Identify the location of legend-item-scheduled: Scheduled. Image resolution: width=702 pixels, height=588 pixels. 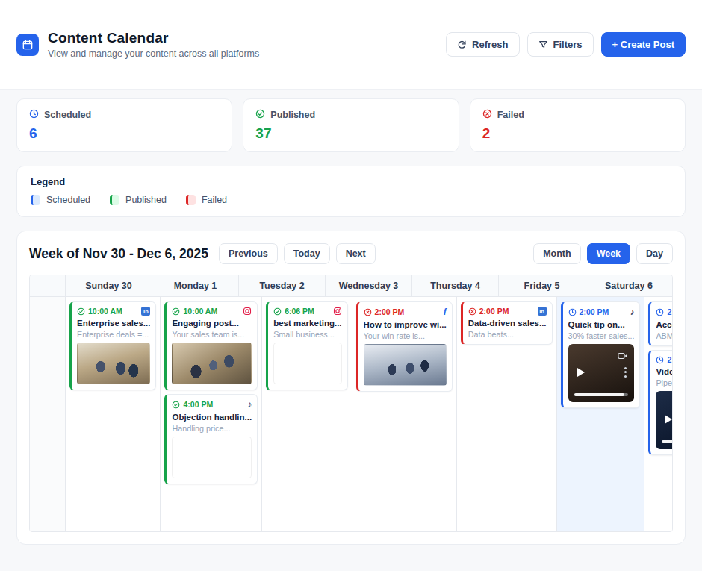
(60, 200).